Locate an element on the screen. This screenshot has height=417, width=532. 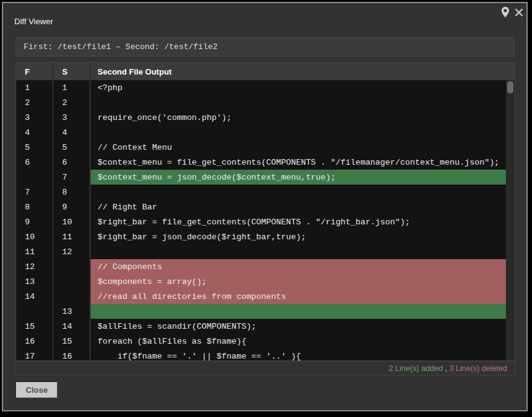
diff-table-header: F S Second File Output is located at coordinates (265, 71).